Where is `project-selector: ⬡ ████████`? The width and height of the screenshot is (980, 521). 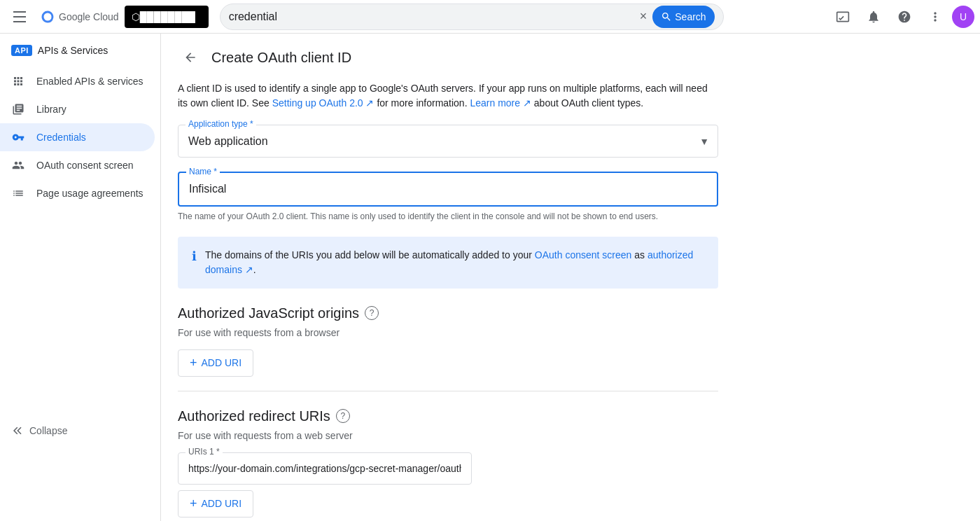
project-selector: ⬡ ████████ is located at coordinates (167, 17).